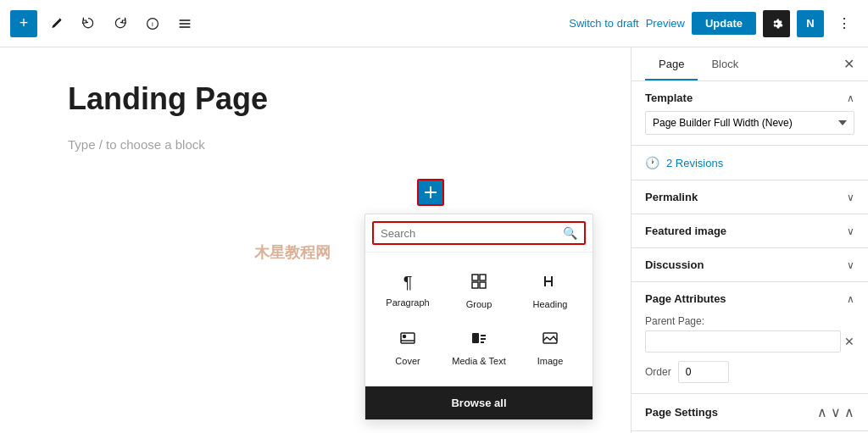  Describe the element at coordinates (849, 341) in the screenshot. I see `parent-page-clear-button: ✕` at that location.